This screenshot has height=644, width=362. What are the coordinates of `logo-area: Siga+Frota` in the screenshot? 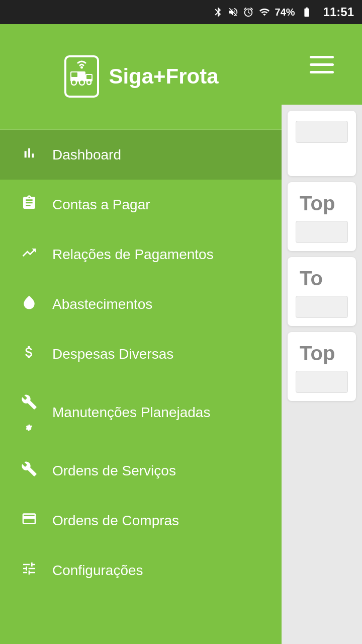 It's located at (141, 76).